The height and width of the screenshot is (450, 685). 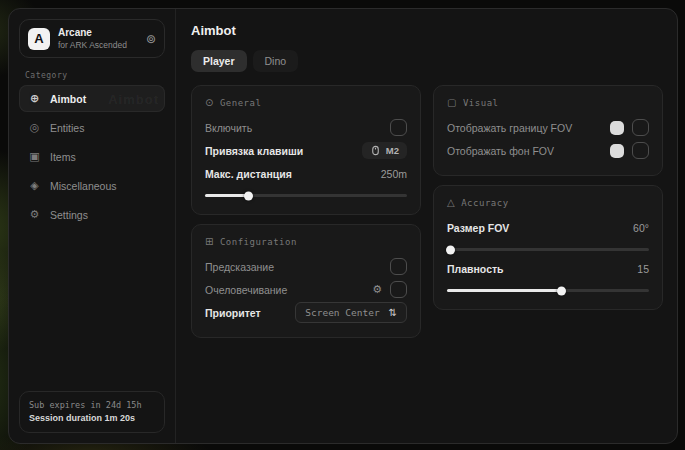 What do you see at coordinates (34, 128) in the screenshot?
I see `scan-icon: ◎` at bounding box center [34, 128].